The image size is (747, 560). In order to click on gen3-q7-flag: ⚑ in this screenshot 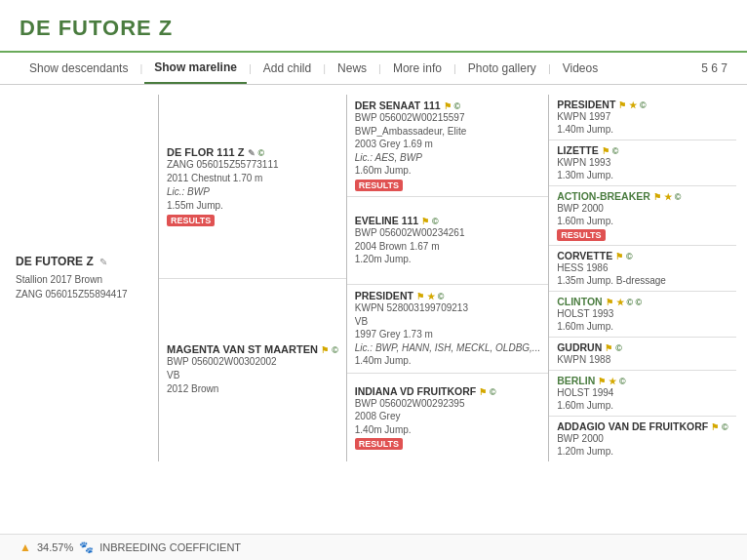, I will do `click(602, 381)`.